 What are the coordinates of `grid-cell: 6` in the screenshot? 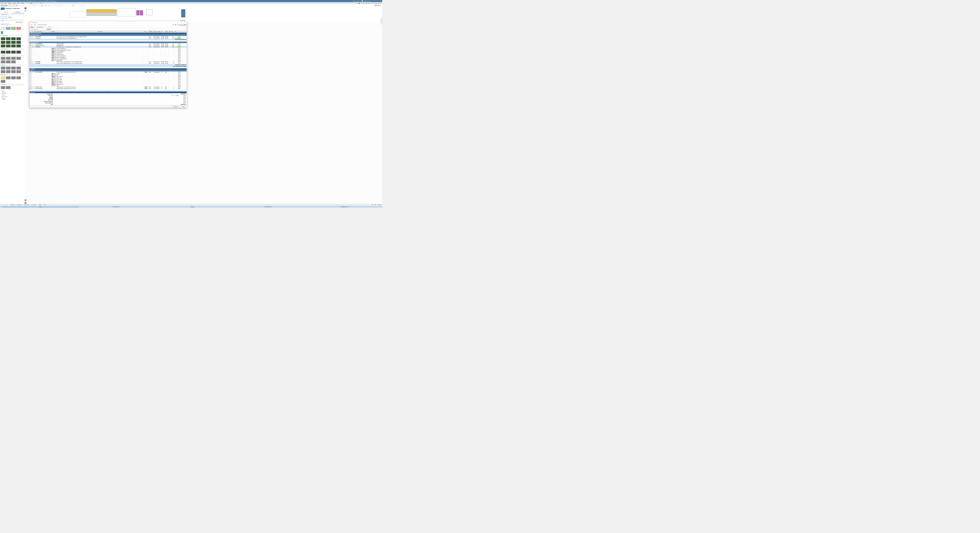 It's located at (31, 62).